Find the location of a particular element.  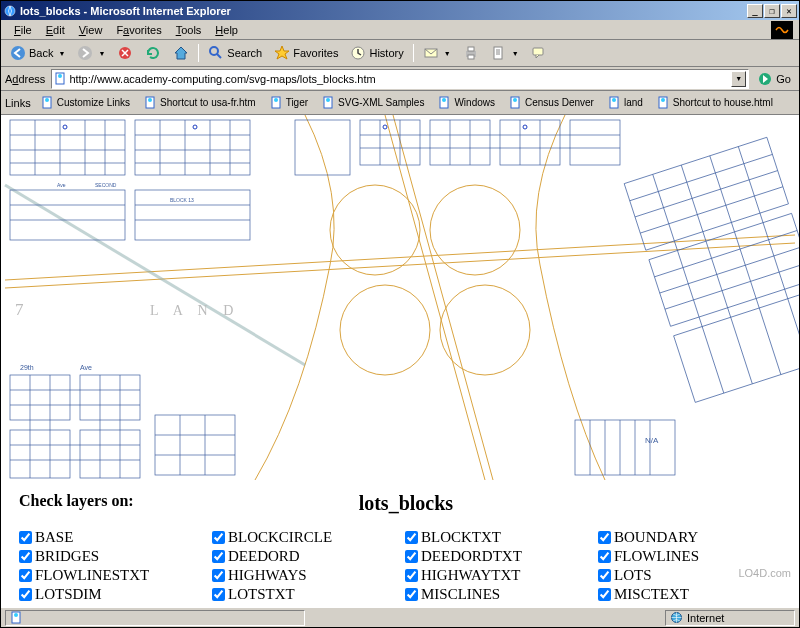

menu-edit: Edit is located at coordinates (56, 30).